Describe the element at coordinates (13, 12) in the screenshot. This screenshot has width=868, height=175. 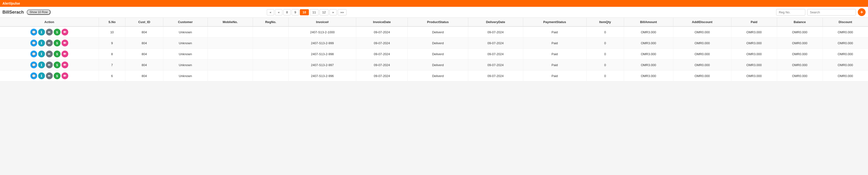
I see `app-title: BillSerach` at that location.